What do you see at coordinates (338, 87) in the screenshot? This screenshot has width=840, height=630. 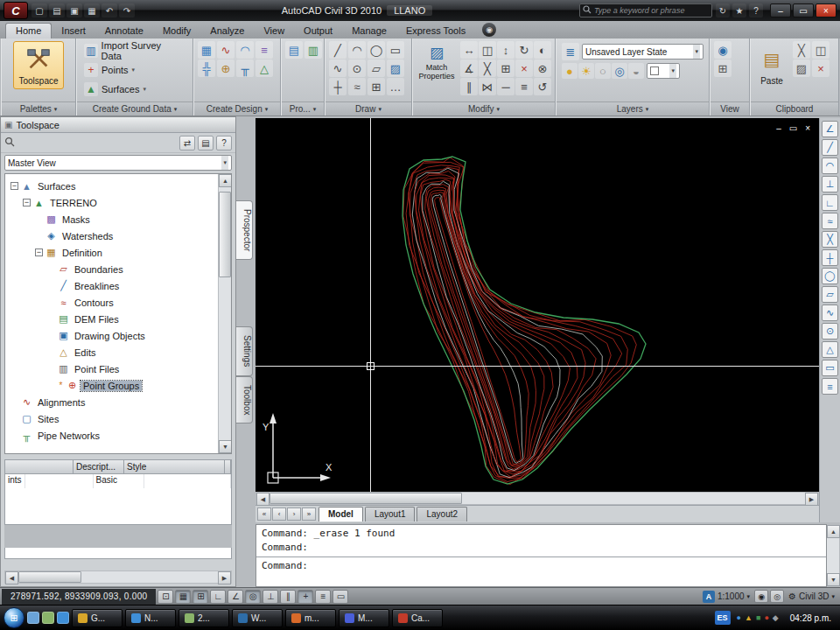 I see `point-icon: ┼` at bounding box center [338, 87].